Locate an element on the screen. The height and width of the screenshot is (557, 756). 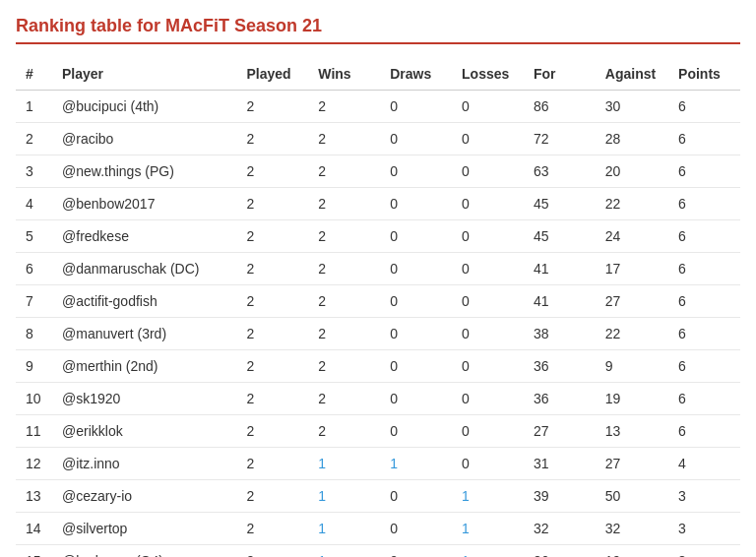
table-row: 14@silvertop210132323 is located at coordinates (378, 529).